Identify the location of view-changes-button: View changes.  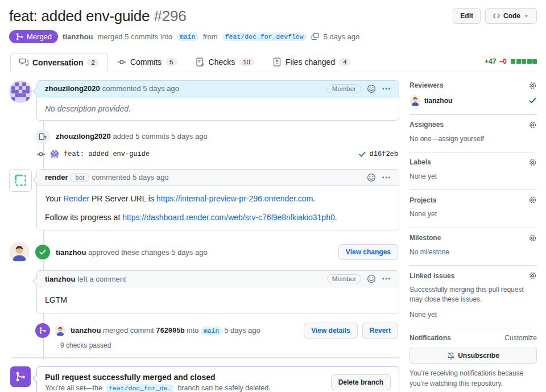
(369, 252).